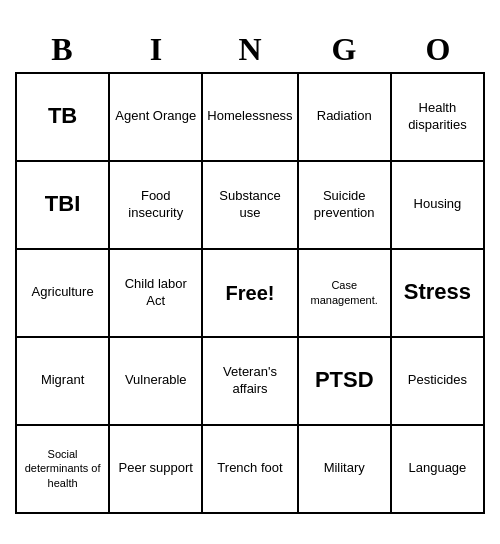 Image resolution: width=500 pixels, height=544 pixels. Describe the element at coordinates (250, 470) in the screenshot. I see `bingo-cell-22: Trench foot` at that location.